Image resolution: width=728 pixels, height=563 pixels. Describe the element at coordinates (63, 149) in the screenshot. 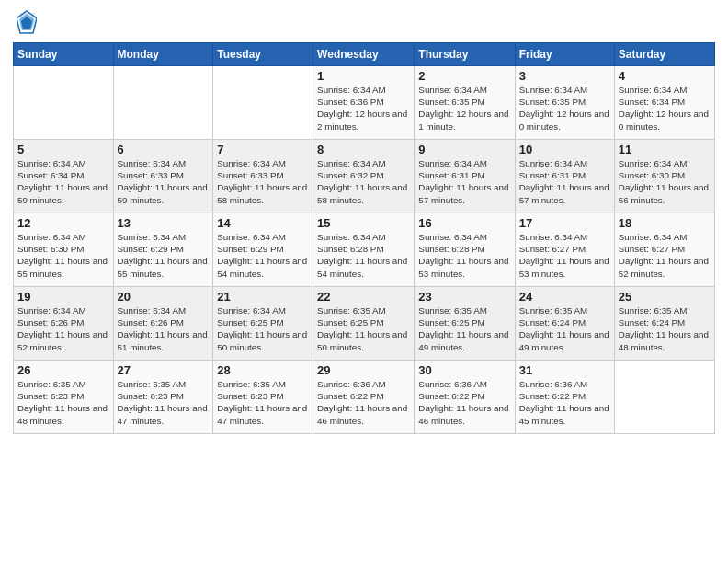

I see `day-number: 5` at that location.